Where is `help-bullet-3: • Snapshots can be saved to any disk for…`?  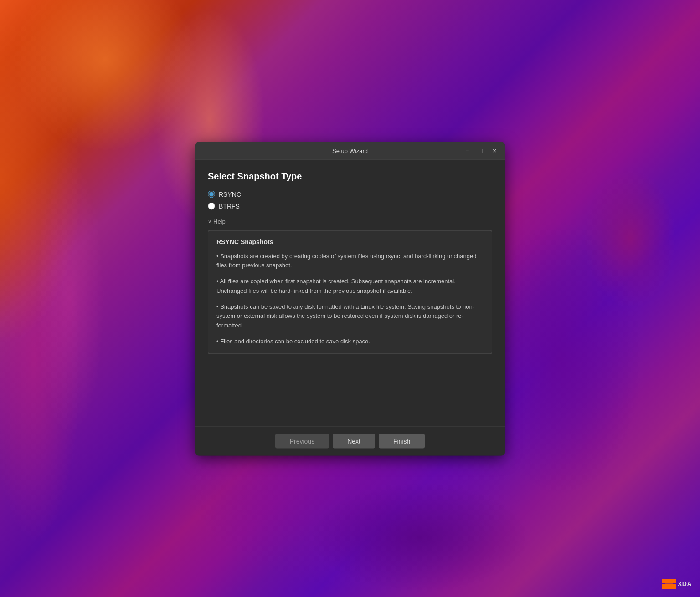 help-bullet-3: • Snapshots can be saved to any disk for… is located at coordinates (350, 316).